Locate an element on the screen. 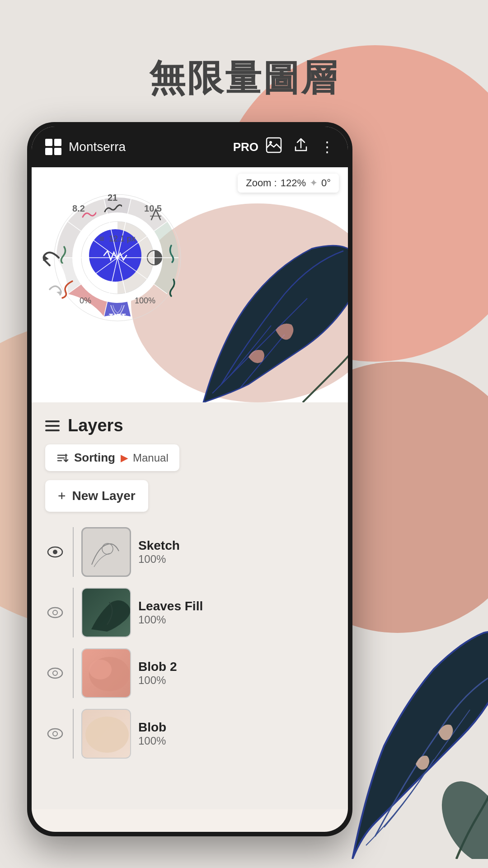 This screenshot has width=488, height=868. app-toolbar: Montserra PRO is located at coordinates (190, 147).